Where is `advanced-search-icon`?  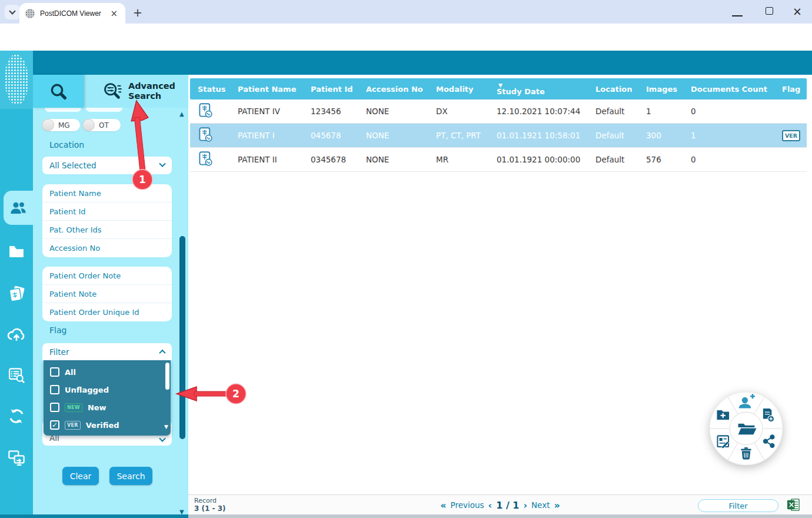
advanced-search-icon is located at coordinates (112, 91).